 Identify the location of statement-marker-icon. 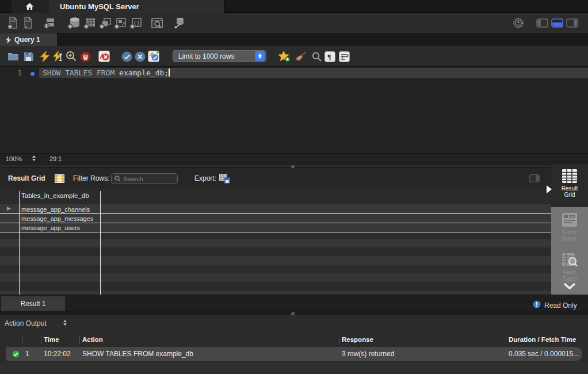
(32, 74).